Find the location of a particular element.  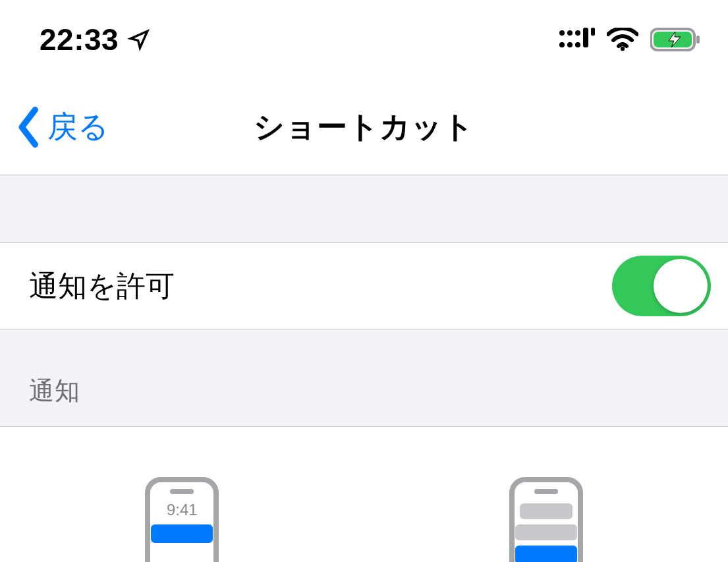

back-button: 戻る is located at coordinates (62, 127).